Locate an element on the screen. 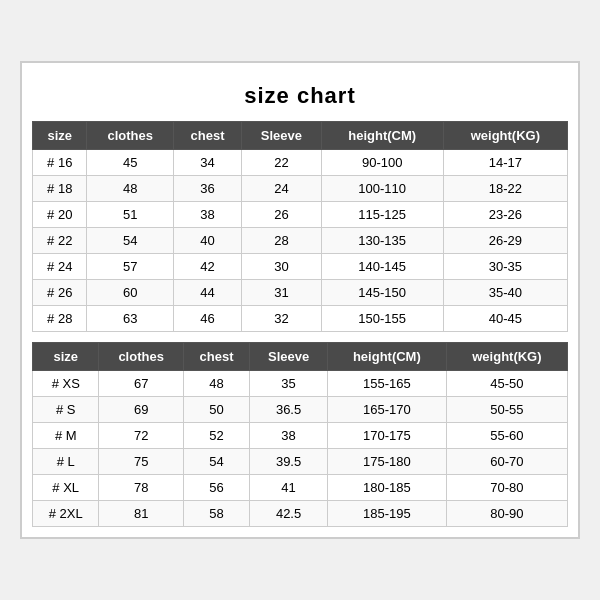  table2-header-cell: weight(KG) is located at coordinates (506, 357).